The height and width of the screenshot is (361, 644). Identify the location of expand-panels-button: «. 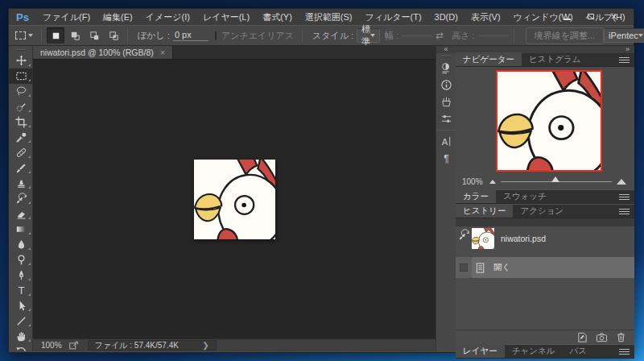
(446, 50).